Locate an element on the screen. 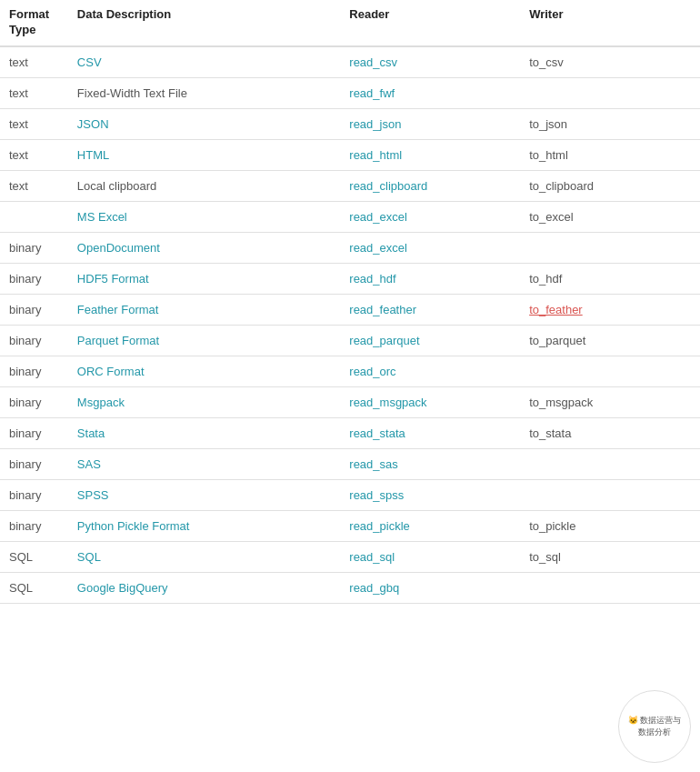 The width and height of the screenshot is (700, 772). desc-link: Python Pickle Format is located at coordinates (134, 526).